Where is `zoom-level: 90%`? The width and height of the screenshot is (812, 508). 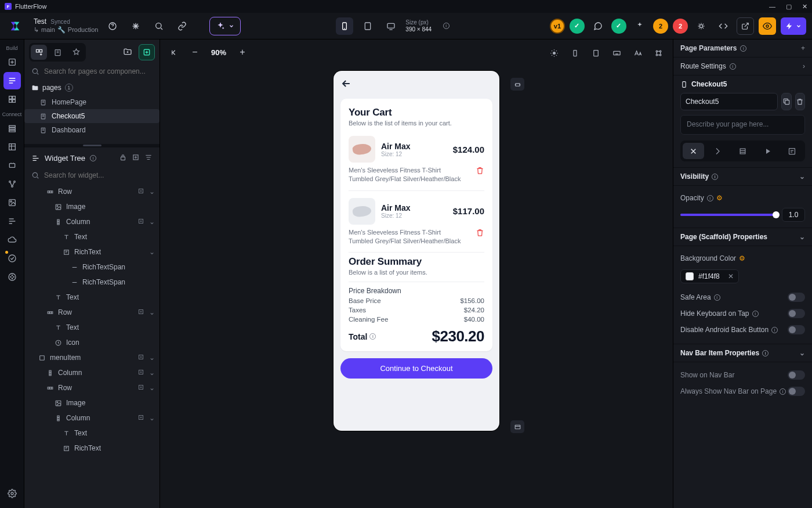 zoom-level: 90% is located at coordinates (219, 52).